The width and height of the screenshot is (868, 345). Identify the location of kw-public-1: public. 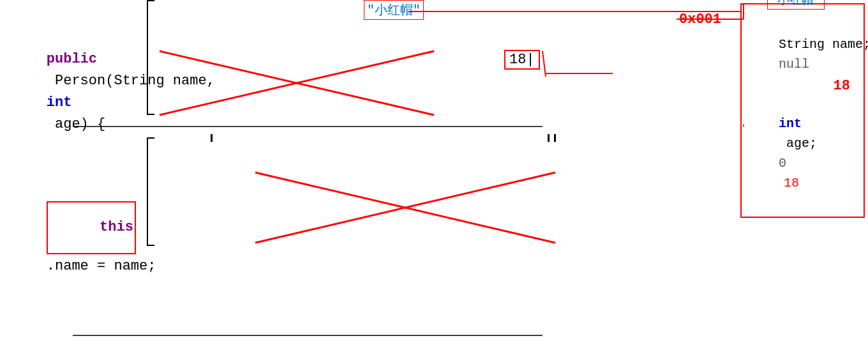
(71, 59).